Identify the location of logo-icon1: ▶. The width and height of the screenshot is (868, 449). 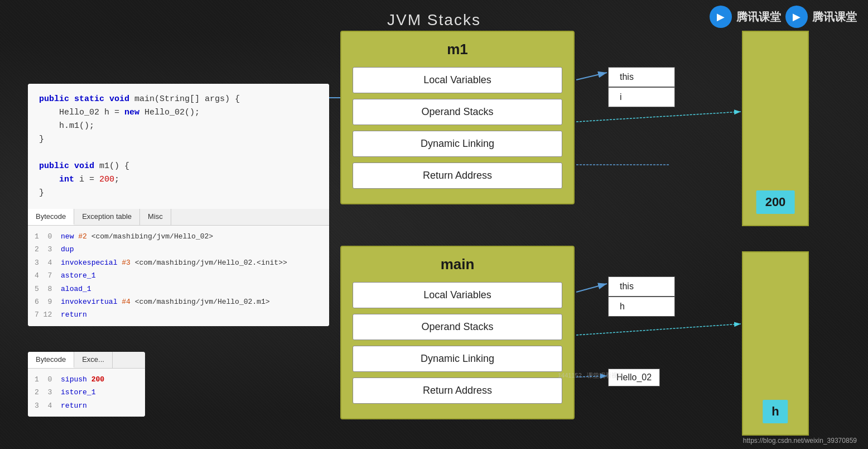
(721, 17).